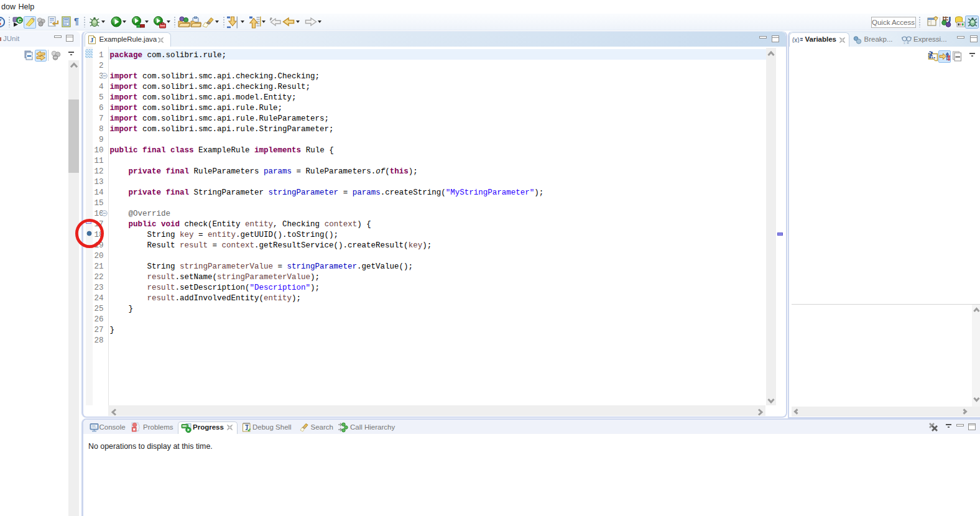  What do you see at coordinates (904, 43) in the screenshot?
I see `svg-text: x` at bounding box center [904, 43].